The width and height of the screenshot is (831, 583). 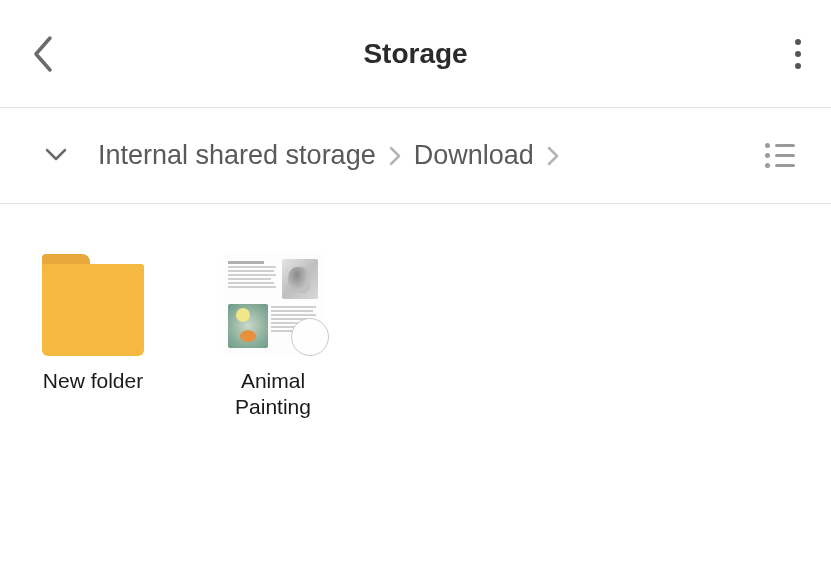 I want to click on back-button, so click(x=43, y=54).